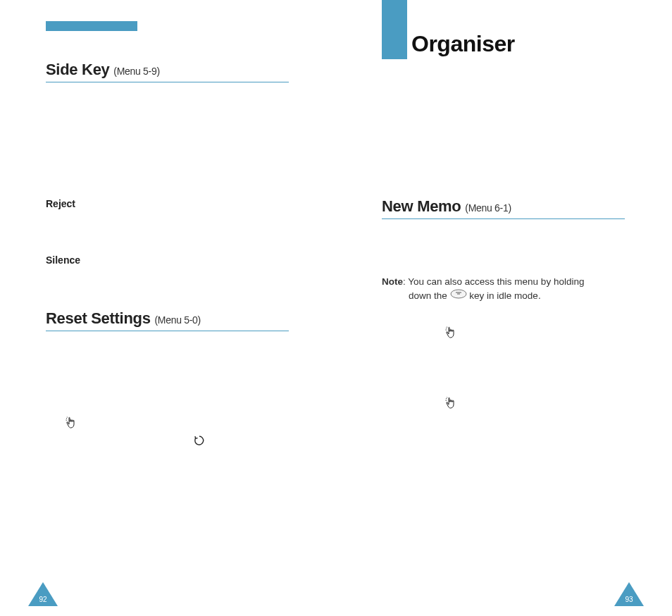  What do you see at coordinates (92, 26) in the screenshot?
I see `page-accent-bar` at bounding box center [92, 26].